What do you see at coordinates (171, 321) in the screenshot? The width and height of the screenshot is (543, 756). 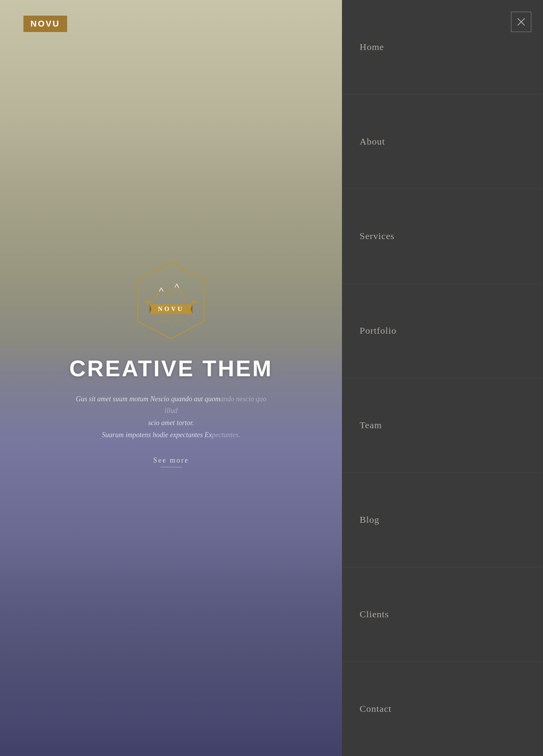 I see `svg-text: SINCE 2009` at bounding box center [171, 321].